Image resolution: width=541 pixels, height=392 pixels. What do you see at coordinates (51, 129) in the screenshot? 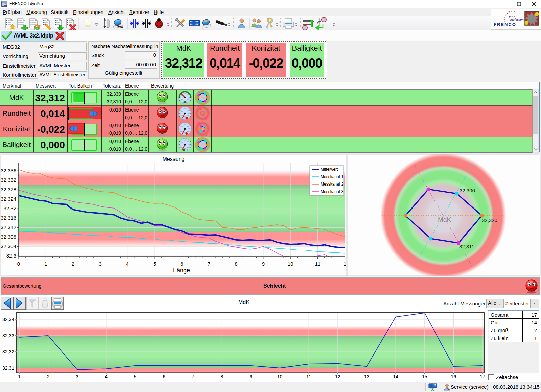
I see `svg-text: -0,022` at bounding box center [51, 129].